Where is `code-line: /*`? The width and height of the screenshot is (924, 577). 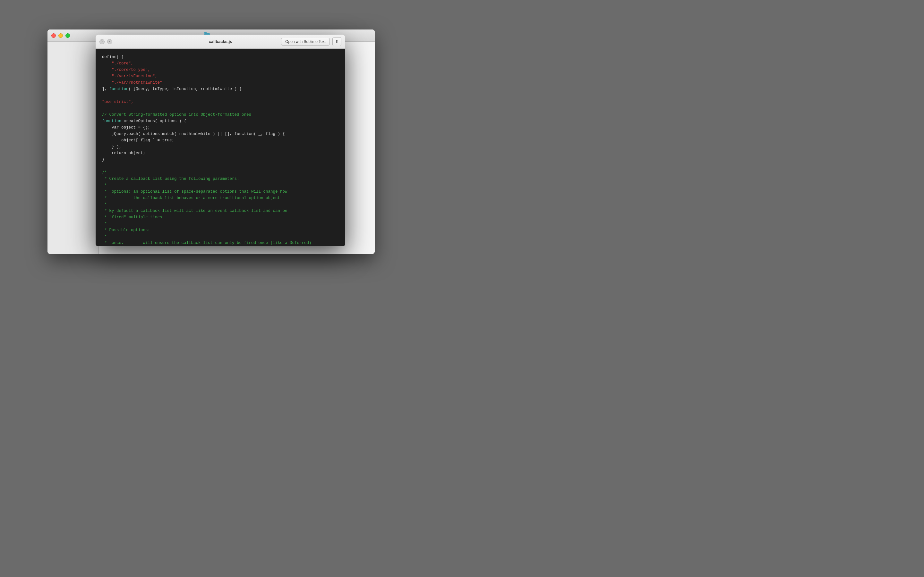 code-line: /* is located at coordinates (220, 172).